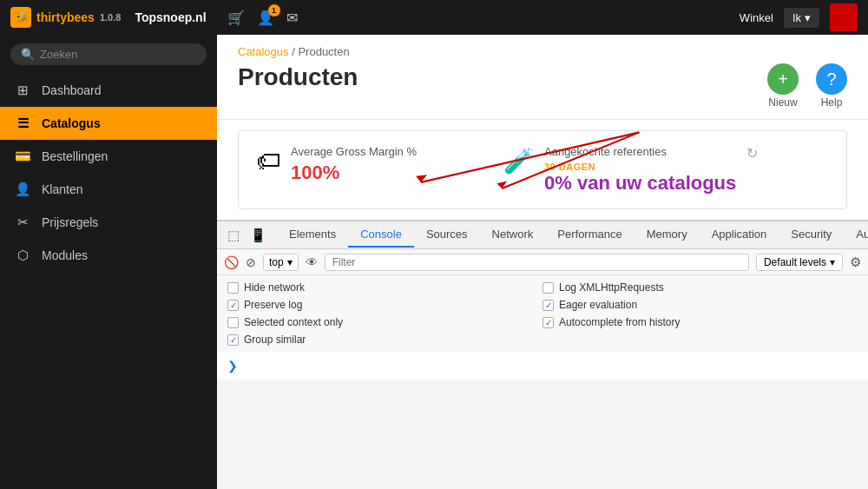  What do you see at coordinates (66, 17) in the screenshot?
I see `logo-text: thirtybees` at bounding box center [66, 17].